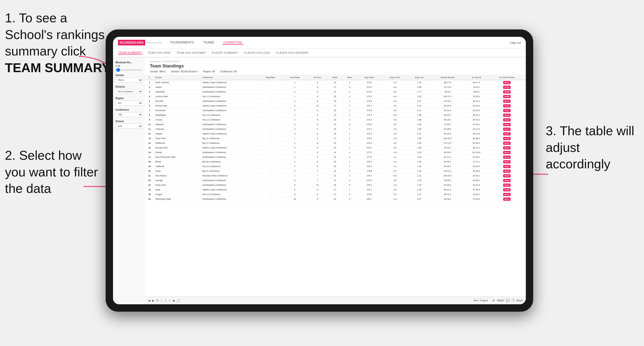  I want to click on division-select: NCAA Division I, so click(129, 91).